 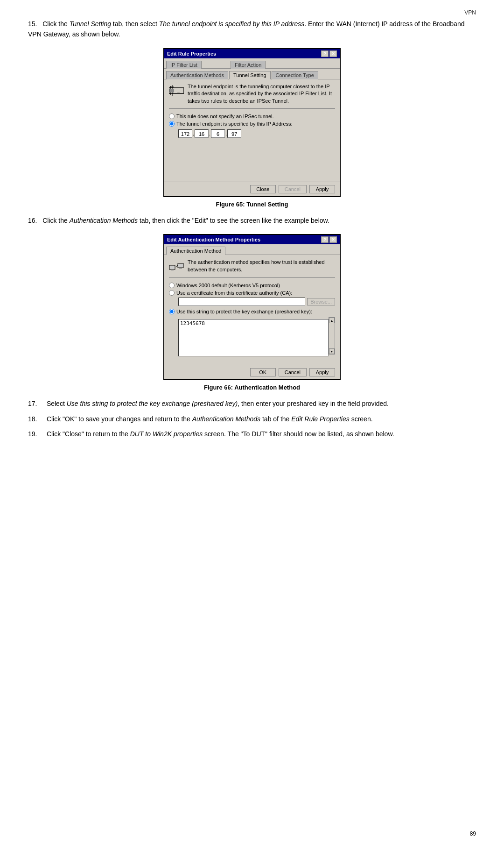 I want to click on browse-input-box, so click(x=242, y=302).